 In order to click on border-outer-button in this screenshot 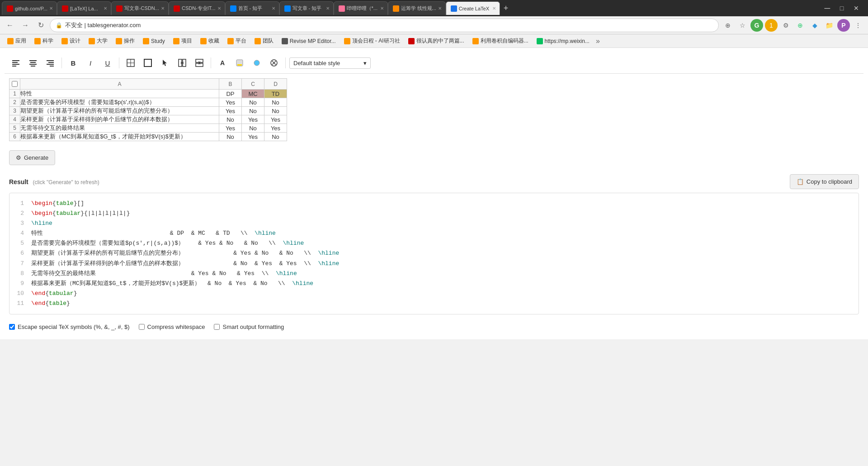, I will do `click(148, 63)`.